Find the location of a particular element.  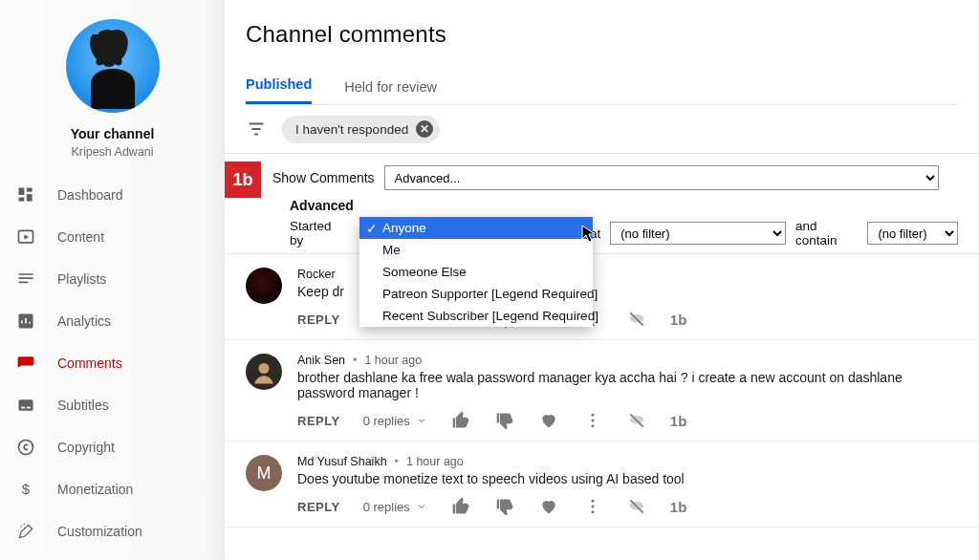

content-icon is located at coordinates (26, 237).